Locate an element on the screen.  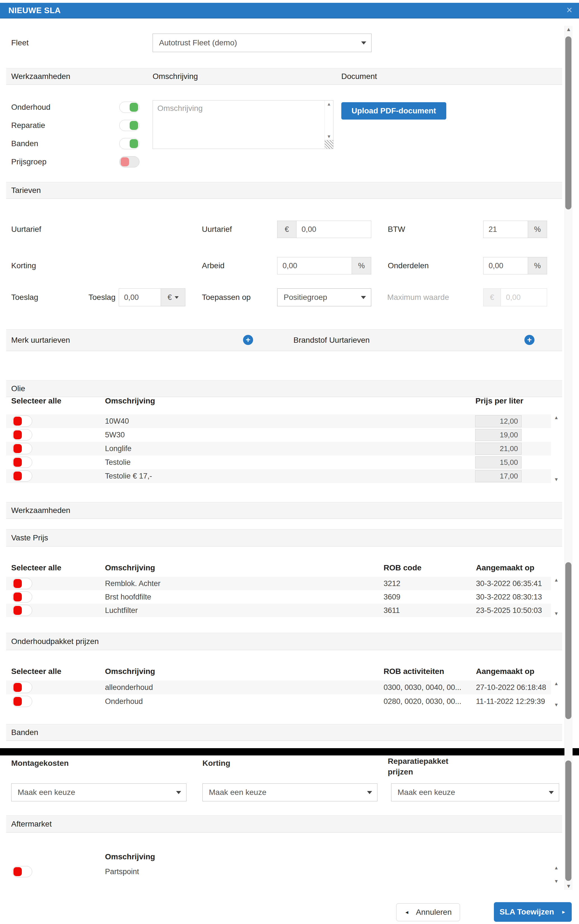
korting-banden-select: Maak een keuze is located at coordinates (290, 793).